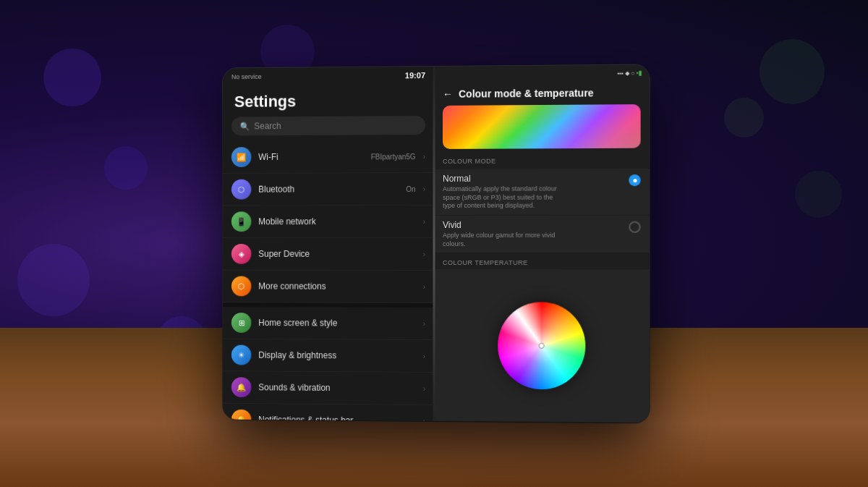 Image resolution: width=868 pixels, height=487 pixels. Describe the element at coordinates (247, 76) in the screenshot. I see `no-service-label: No service` at that location.